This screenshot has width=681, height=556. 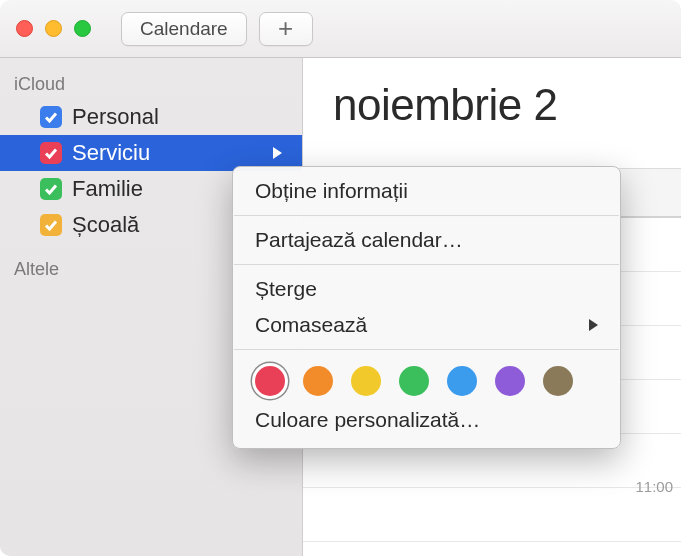 I want to click on calendar-item-label: Personal, so click(x=116, y=117).